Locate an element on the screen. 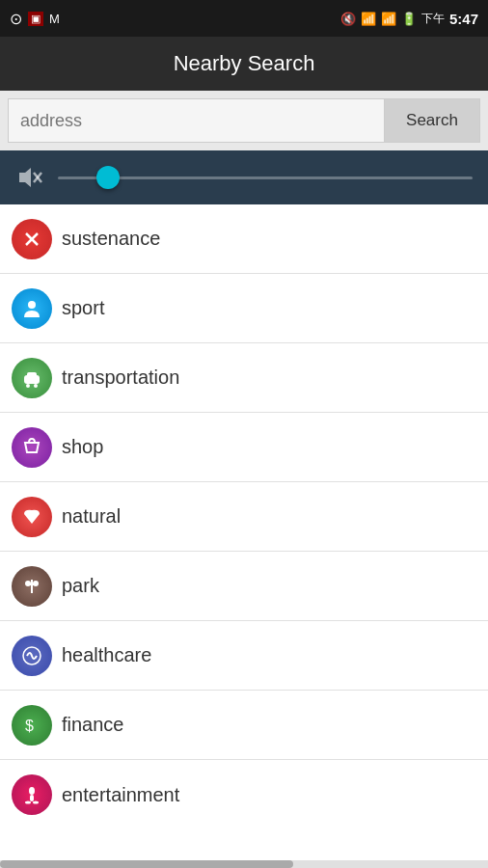 The height and width of the screenshot is (868, 488). entertainment-icon is located at coordinates (32, 795).